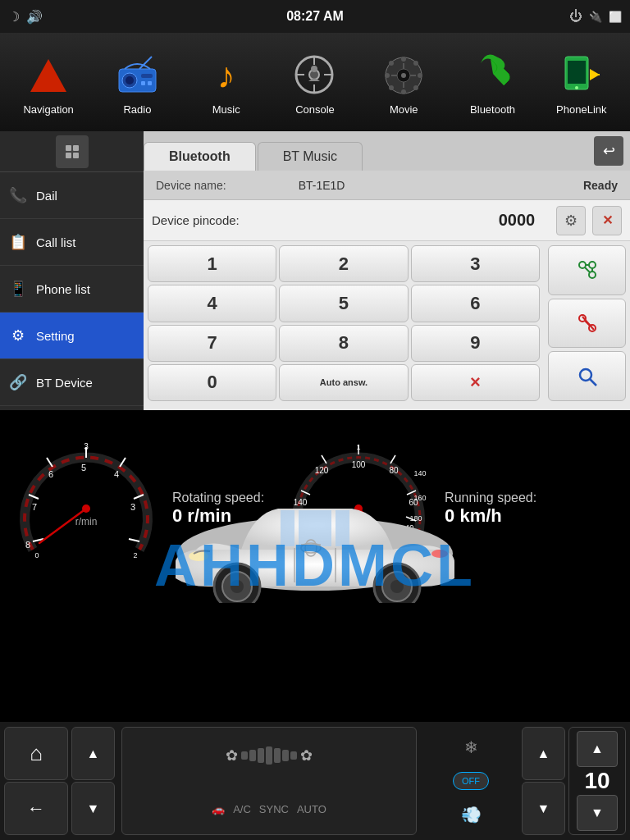 This screenshot has width=630, height=840. Describe the element at coordinates (212, 304) in the screenshot. I see `key-4: 4` at that location.